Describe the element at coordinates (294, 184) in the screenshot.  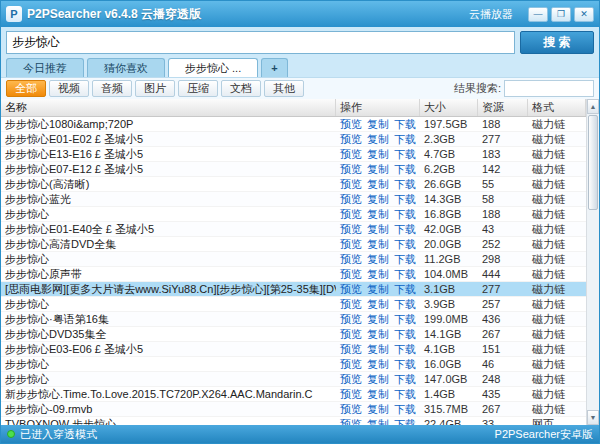
I see `table-row: 步步惊心(高清晰)预览复制下载26.6GB55磁力链` at that location.